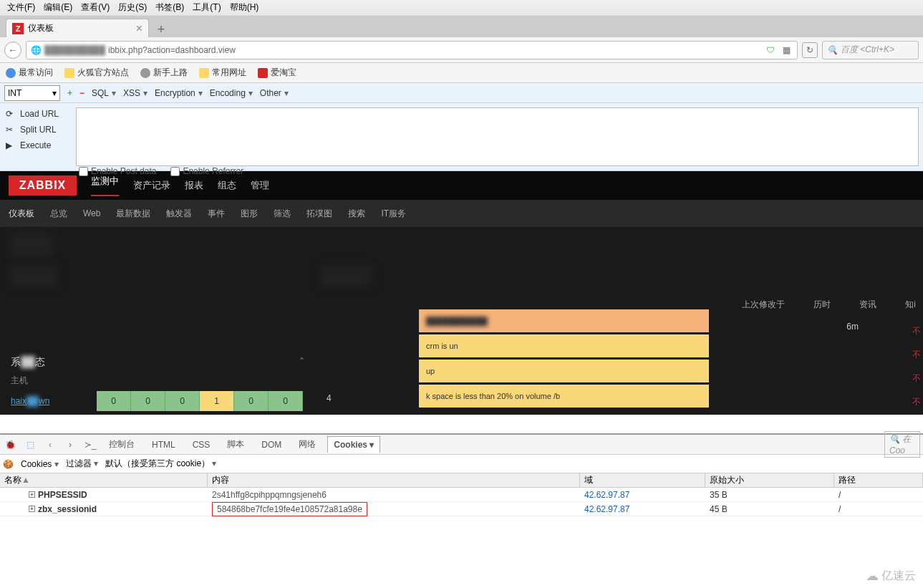 This screenshot has width=923, height=588. What do you see at coordinates (231, 93) in the screenshot?
I see `hackbar-encoding: Encoding` at bounding box center [231, 93].